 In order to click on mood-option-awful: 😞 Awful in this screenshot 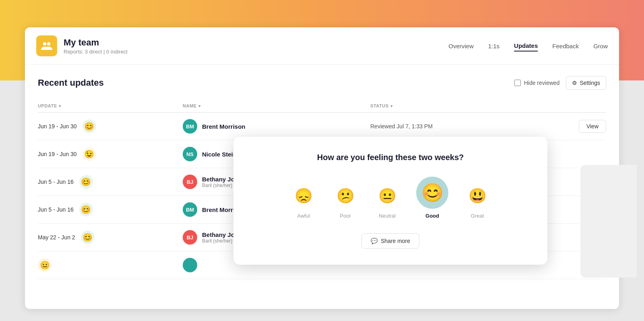, I will do `click(303, 201)`.